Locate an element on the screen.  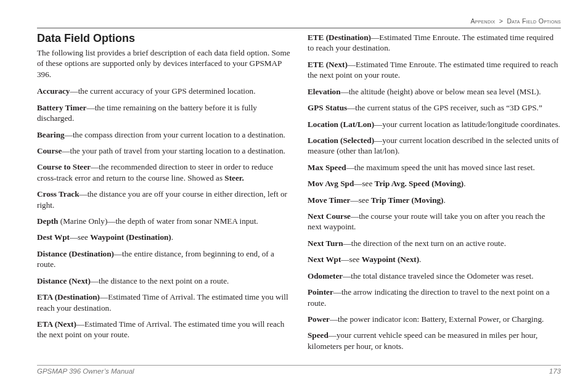
definition-term: Dest Wpt is located at coordinates (53, 237).